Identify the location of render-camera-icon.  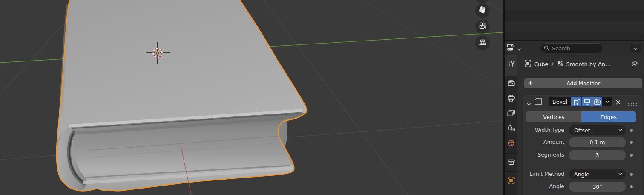
(511, 84).